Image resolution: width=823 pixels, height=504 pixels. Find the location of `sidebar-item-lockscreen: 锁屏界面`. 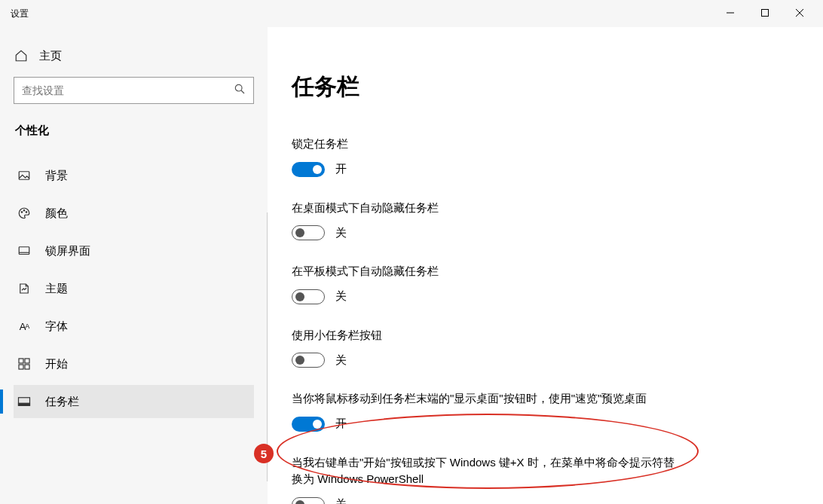

sidebar-item-lockscreen: 锁屏界面 is located at coordinates (134, 251).